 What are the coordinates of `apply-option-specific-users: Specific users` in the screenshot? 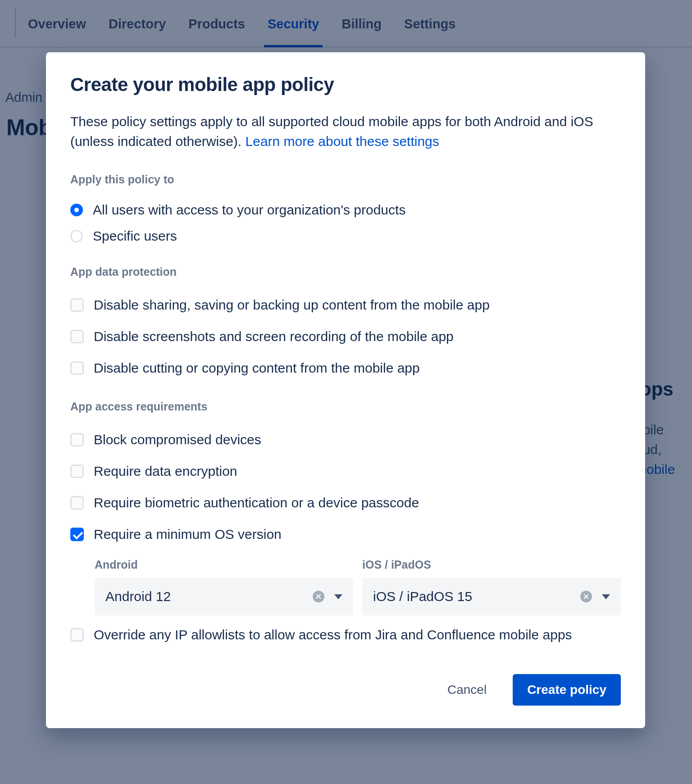 It's located at (346, 236).